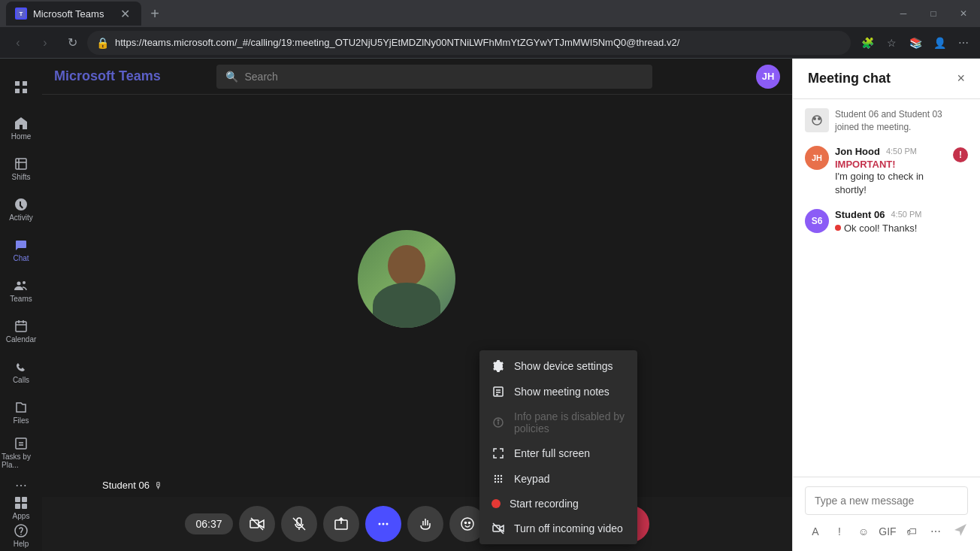  I want to click on participant-name: Student 06, so click(126, 486).